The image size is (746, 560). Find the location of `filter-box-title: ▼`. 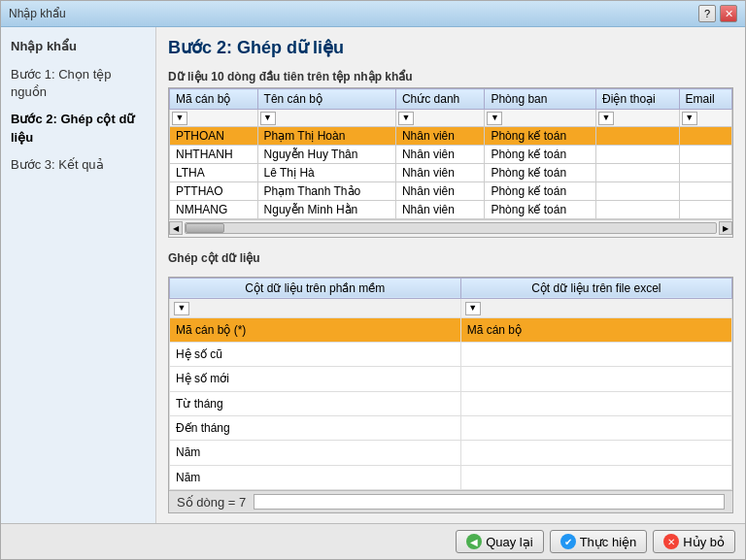

filter-box-title: ▼ is located at coordinates (406, 118).